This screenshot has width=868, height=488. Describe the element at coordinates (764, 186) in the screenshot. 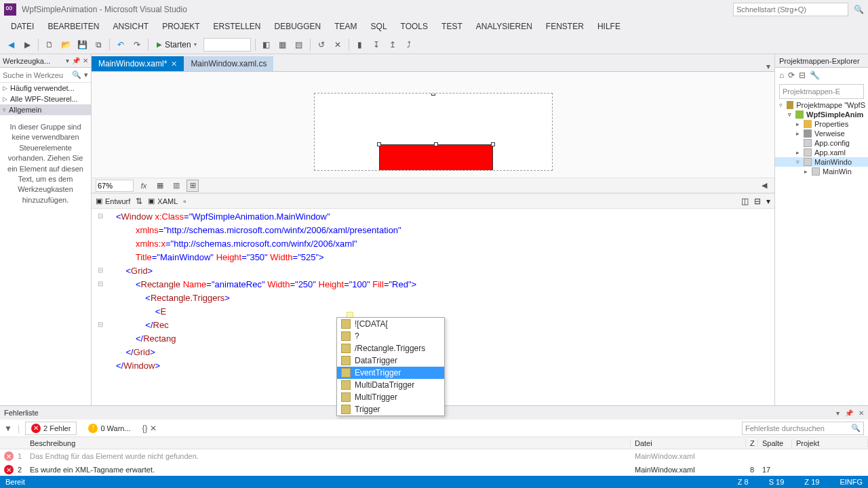

I see `scroll-left-icon: ◀` at that location.